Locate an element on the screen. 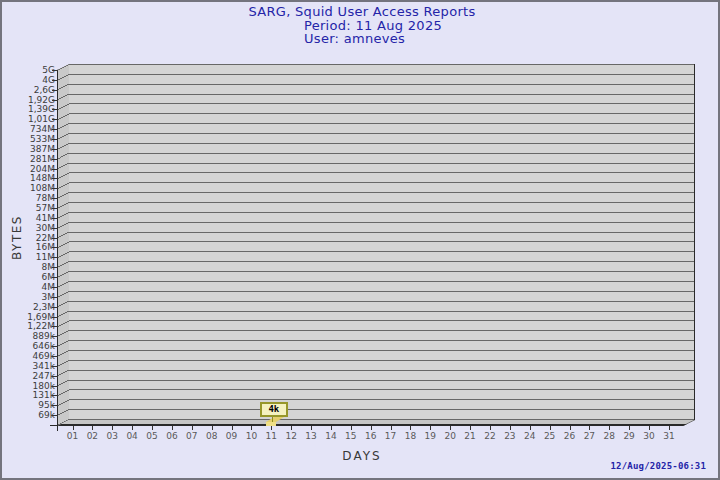 The width and height of the screenshot is (720, 480). y-tick-label: 6M is located at coordinates (28, 277).